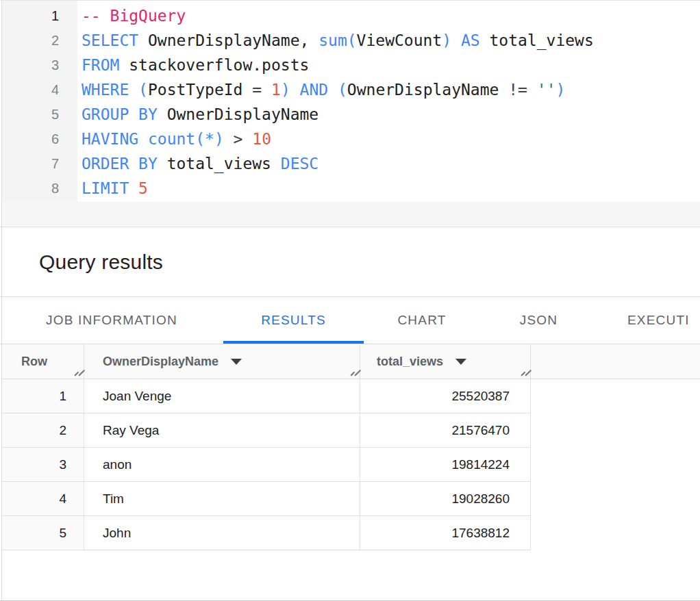 Image resolution: width=700 pixels, height=601 pixels. Describe the element at coordinates (40, 114) in the screenshot. I see `line-number: 5` at that location.